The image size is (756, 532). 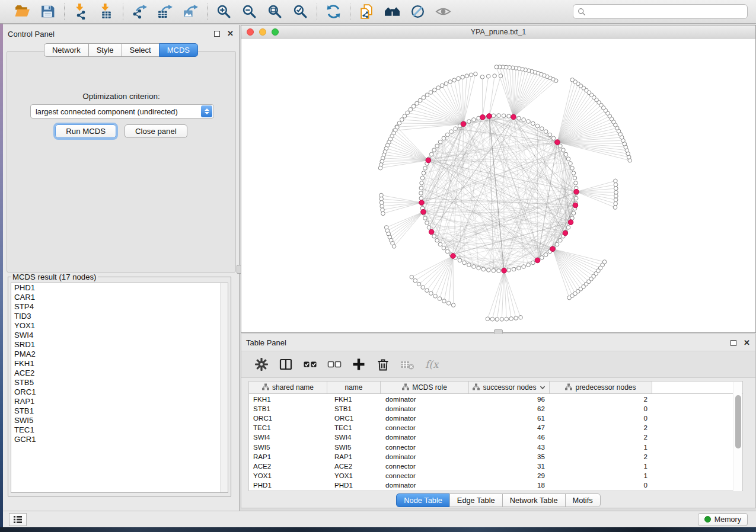 I want to click on network-window-titlebar: YPA_prune.txt_1, so click(x=498, y=32).